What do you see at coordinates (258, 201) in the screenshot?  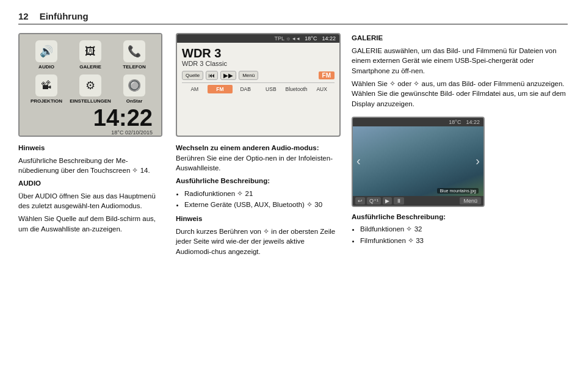 I see `middle-text-block: Wechseln zu einem anderen Audio-modus: B…` at bounding box center [258, 201].